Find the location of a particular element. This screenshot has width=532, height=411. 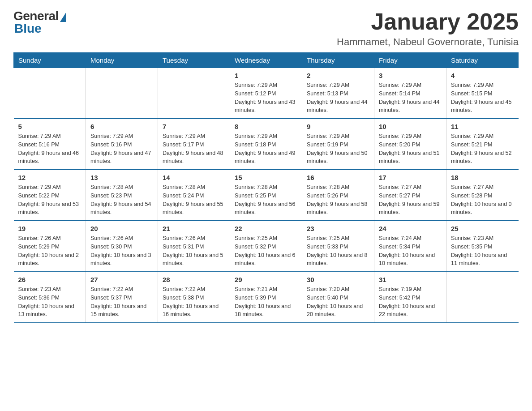

day-number: 25 is located at coordinates (483, 228).